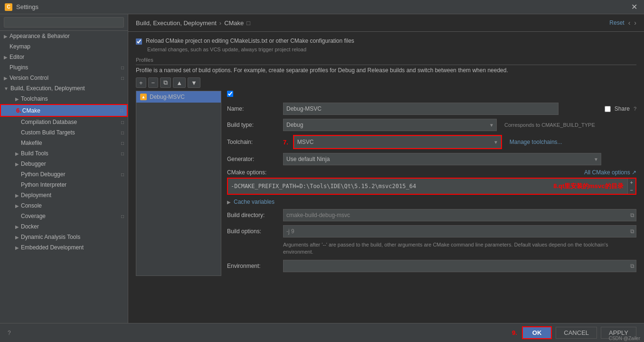 The width and height of the screenshot is (644, 342). Describe the element at coordinates (48, 133) in the screenshot. I see `sidebar-item-label: Custom Build Targets` at that location.